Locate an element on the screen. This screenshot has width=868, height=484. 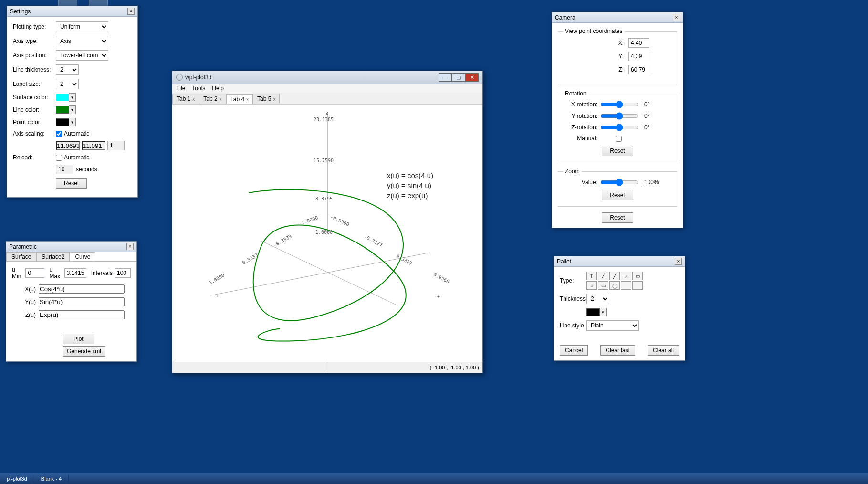
maximize-button: ▢ is located at coordinates (459, 77).